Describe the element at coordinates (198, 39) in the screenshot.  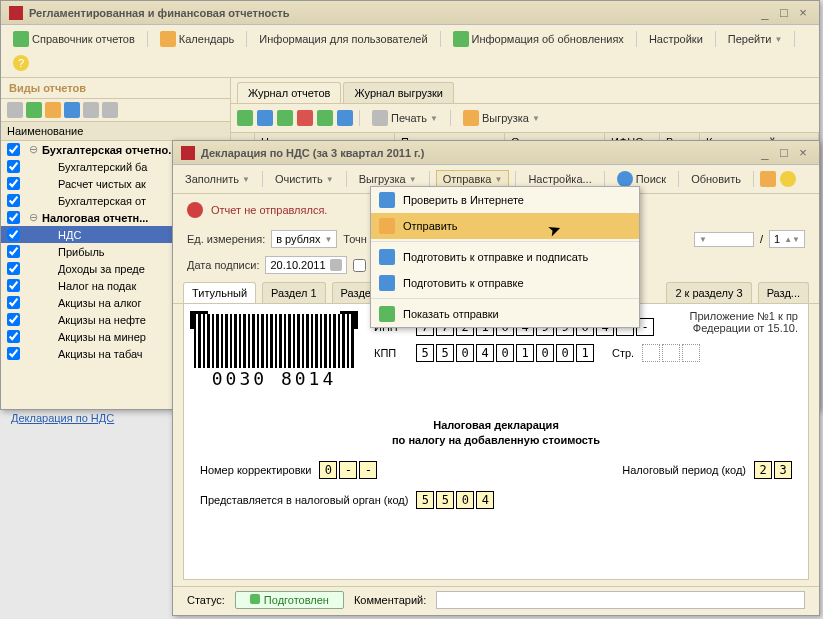
I see `toolbar-calendar: Календарь` at that location.